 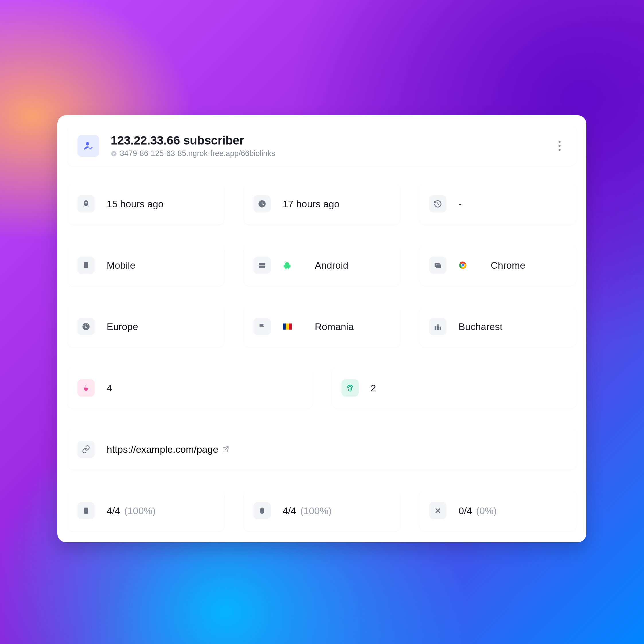 What do you see at coordinates (146, 265) in the screenshot?
I see `tile-device: Mobile` at bounding box center [146, 265].